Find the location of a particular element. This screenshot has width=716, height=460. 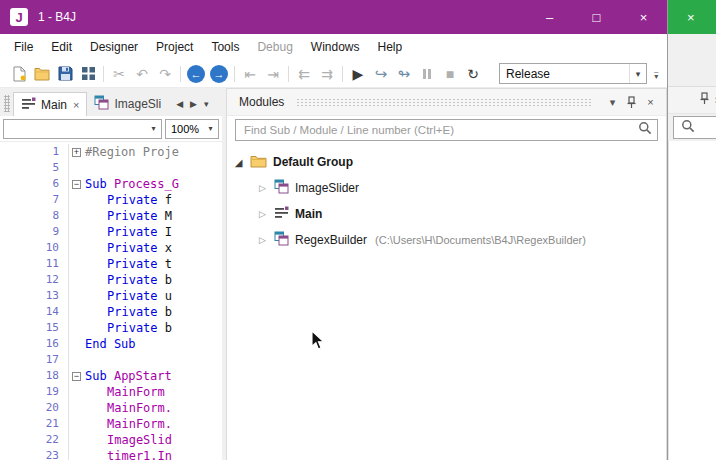

maximize-button: □ is located at coordinates (596, 17).